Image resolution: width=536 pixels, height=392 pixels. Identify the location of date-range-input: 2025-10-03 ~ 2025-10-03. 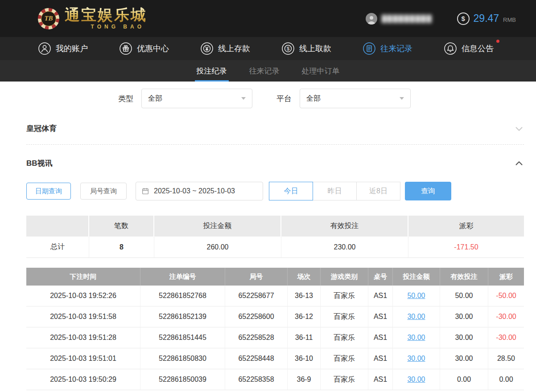
(199, 191).